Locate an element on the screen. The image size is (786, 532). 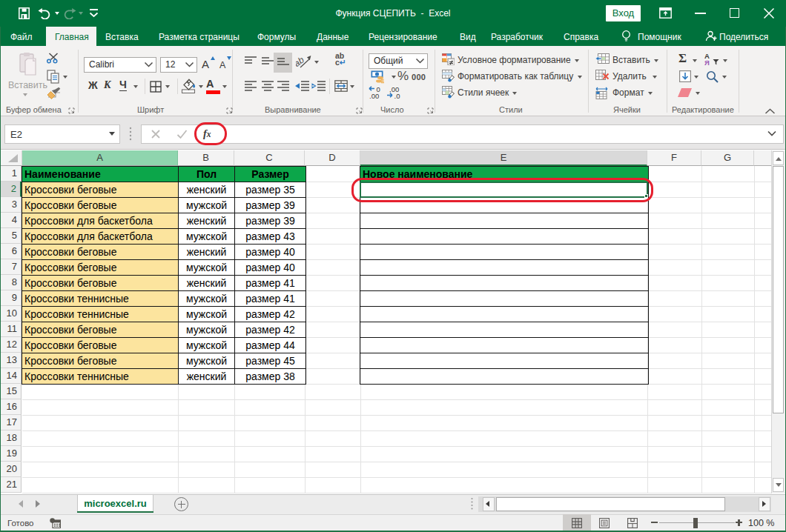
svg-text: ,00 is located at coordinates (374, 96).